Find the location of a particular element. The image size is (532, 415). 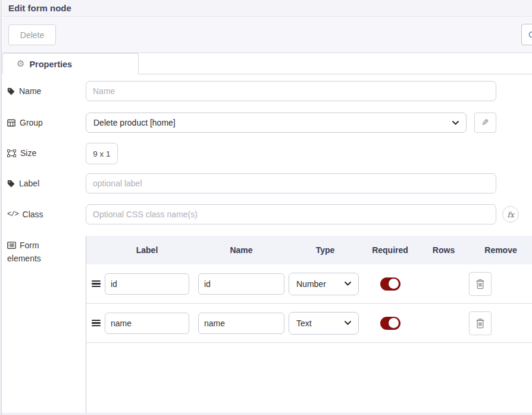

name-label-group: Name is located at coordinates (24, 91).